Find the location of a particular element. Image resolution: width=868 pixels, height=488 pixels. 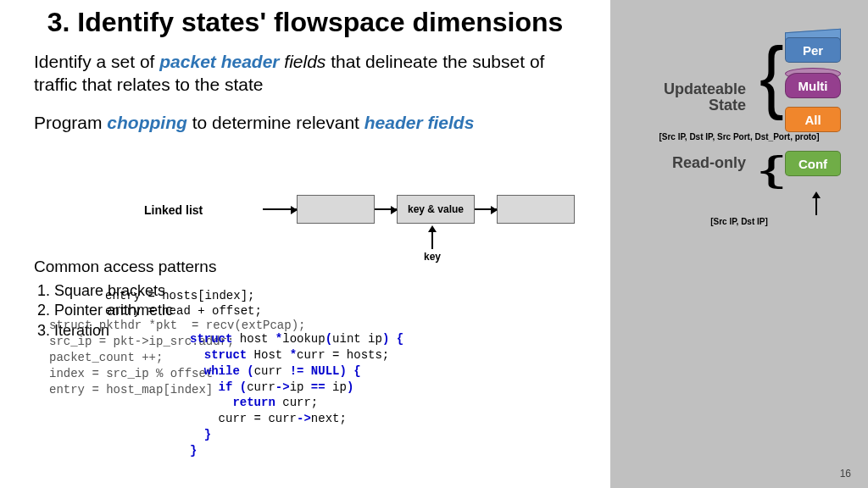

body-paragraph-1: Identify a set of packet header fields t… is located at coordinates (305, 71).